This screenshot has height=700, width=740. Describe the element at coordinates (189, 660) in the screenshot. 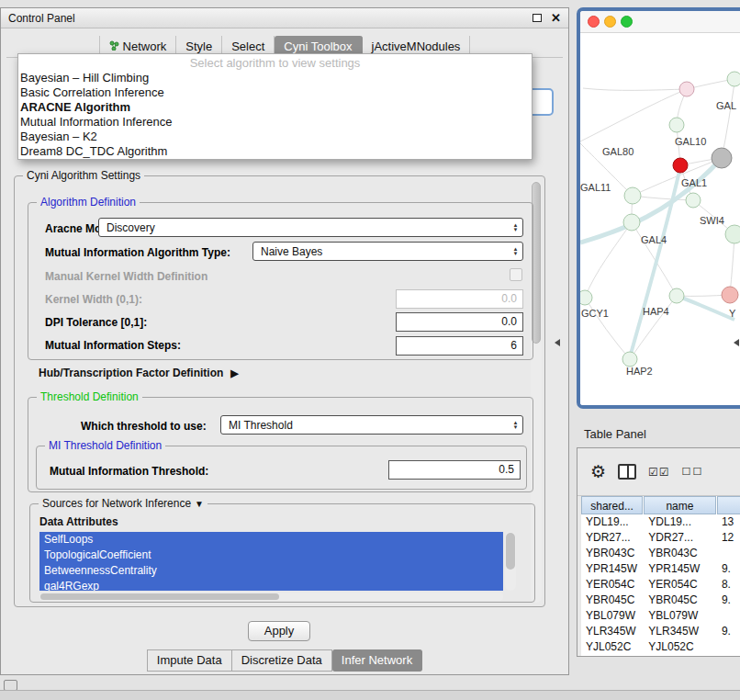

I see `bottom-tab-impute-data: Impute Data` at that location.